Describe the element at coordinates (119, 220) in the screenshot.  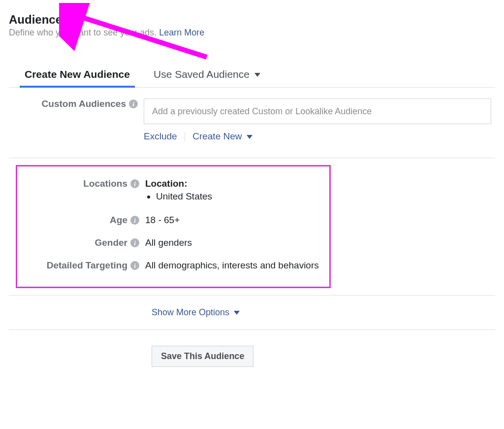
I see `age-label-text: Age` at that location.